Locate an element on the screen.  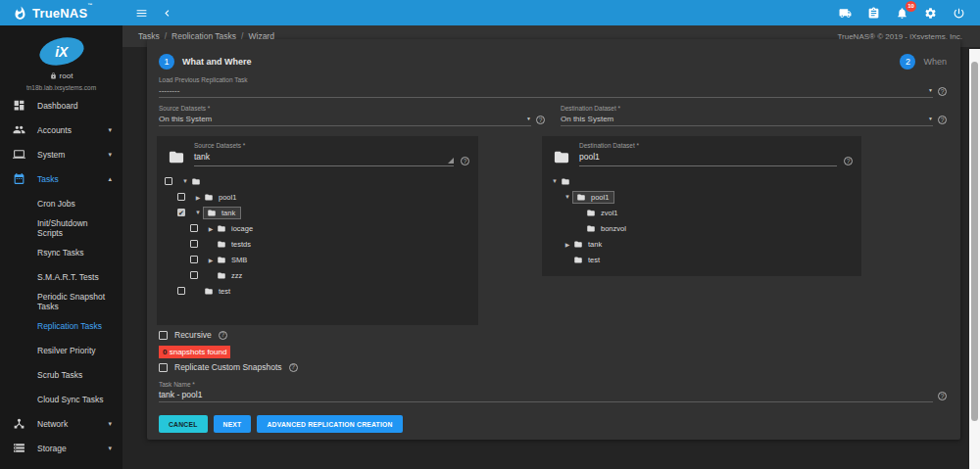
source-system-select: On this System ▼ is located at coordinates (345, 119).